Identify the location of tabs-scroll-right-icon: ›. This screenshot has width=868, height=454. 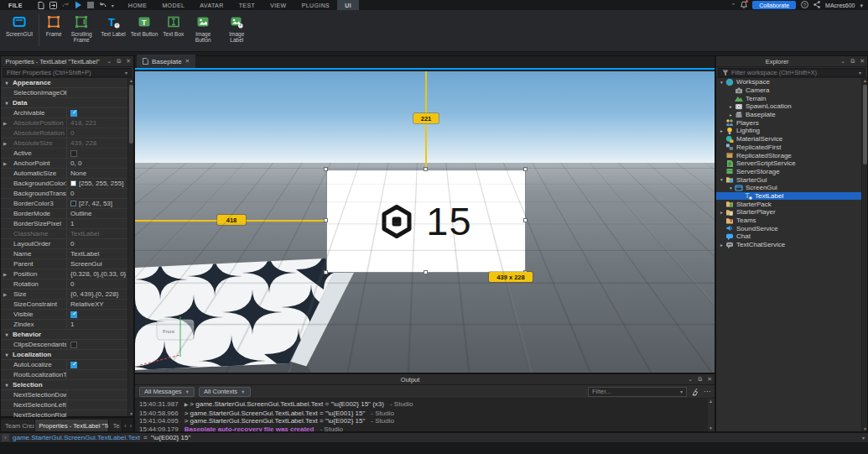
(131, 426).